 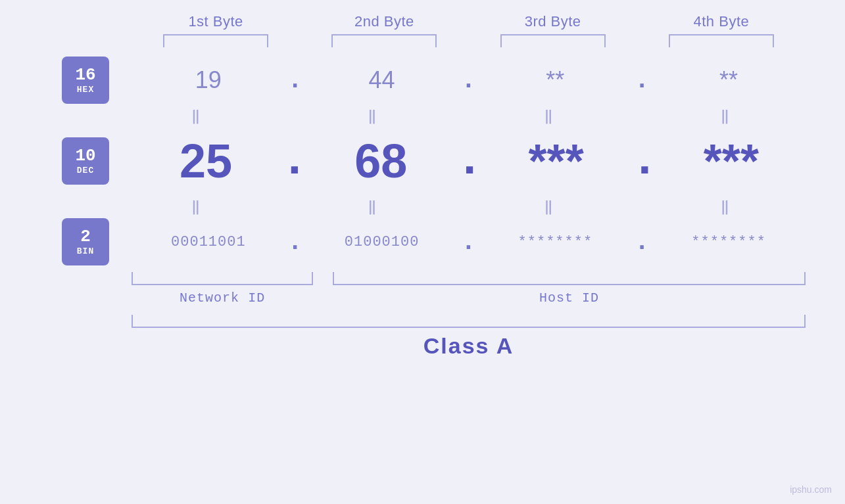 I want to click on byte3-label: 3rd Byte, so click(x=553, y=22).